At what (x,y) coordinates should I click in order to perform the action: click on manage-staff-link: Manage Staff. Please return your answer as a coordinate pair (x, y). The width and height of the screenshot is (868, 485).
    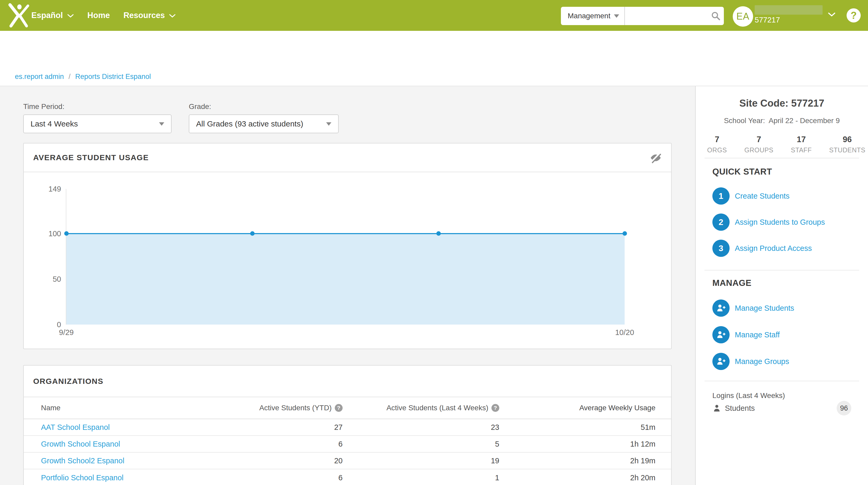
    Looking at the image, I should click on (757, 335).